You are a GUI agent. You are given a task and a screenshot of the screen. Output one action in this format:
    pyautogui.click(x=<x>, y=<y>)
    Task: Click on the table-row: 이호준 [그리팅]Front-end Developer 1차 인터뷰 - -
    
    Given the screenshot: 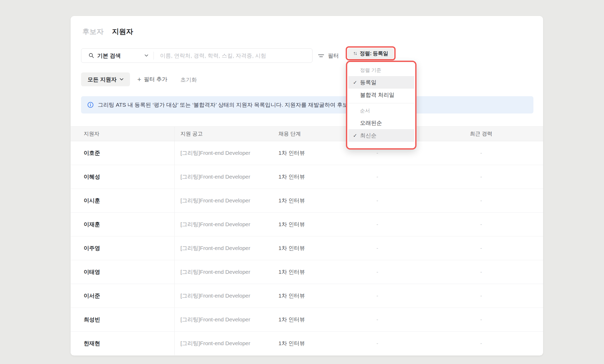 What is the action you would take?
    pyautogui.click(x=307, y=153)
    